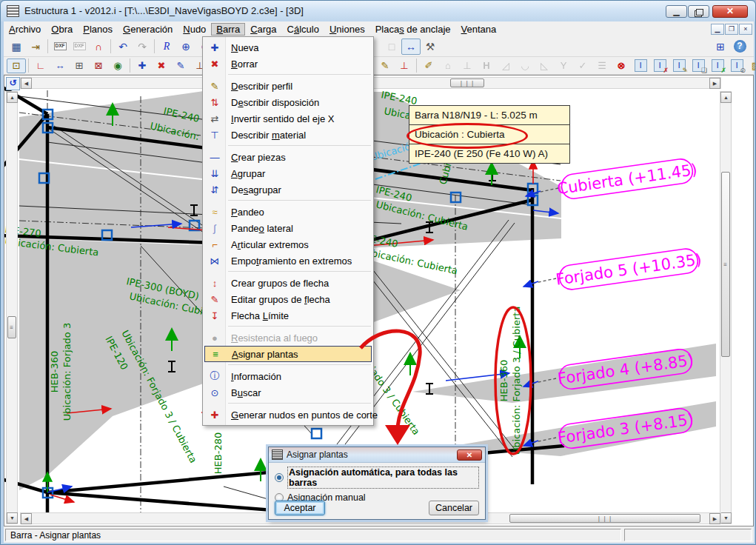 The height and width of the screenshot is (545, 756). Describe the element at coordinates (98, 30) in the screenshot. I see `menubar-item-planos: Planos` at that location.